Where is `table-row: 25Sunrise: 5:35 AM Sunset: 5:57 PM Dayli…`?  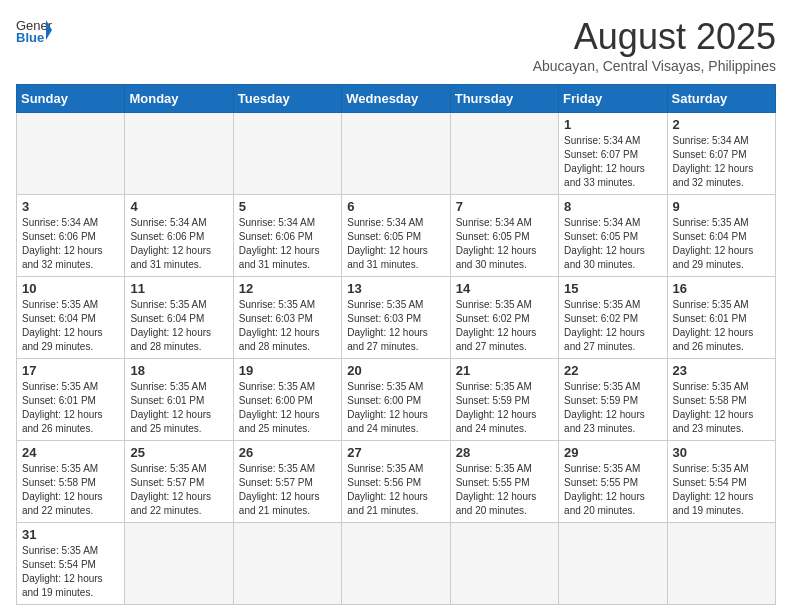
table-row: 25Sunrise: 5:35 AM Sunset: 5:57 PM Dayli… is located at coordinates (179, 482).